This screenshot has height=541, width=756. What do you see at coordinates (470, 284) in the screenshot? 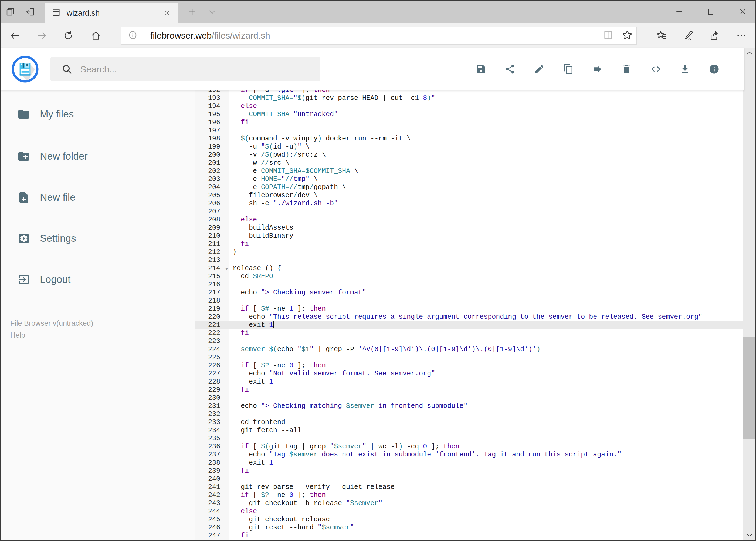
I see `code-line: 216` at bounding box center [470, 284].